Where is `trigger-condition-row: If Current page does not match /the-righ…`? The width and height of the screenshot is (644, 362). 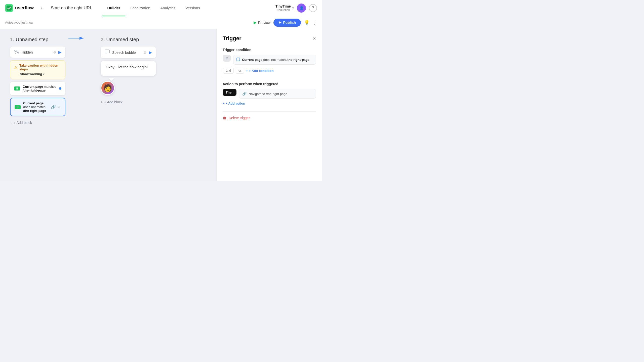 trigger-condition-row: If Current page does not match /the-righ… is located at coordinates (269, 60).